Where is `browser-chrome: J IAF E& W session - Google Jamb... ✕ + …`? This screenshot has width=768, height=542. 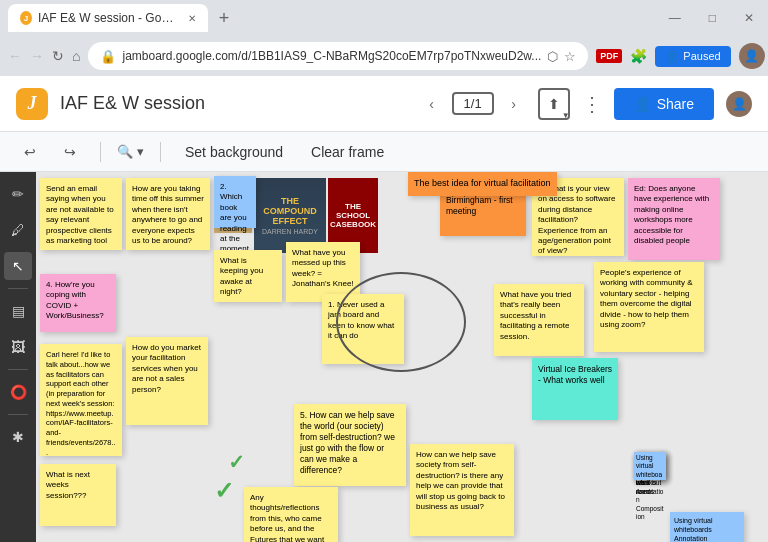 browser-chrome: J IAF E& W session - Google Jamb... ✕ + … is located at coordinates (384, 38).